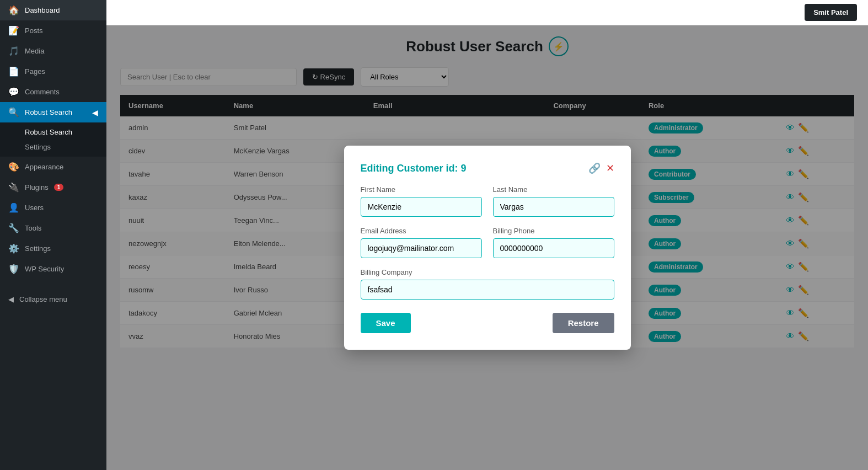 The image size is (868, 470). What do you see at coordinates (53, 248) in the screenshot?
I see `sidebar-item-settings: ⚙️ Settings` at bounding box center [53, 248].